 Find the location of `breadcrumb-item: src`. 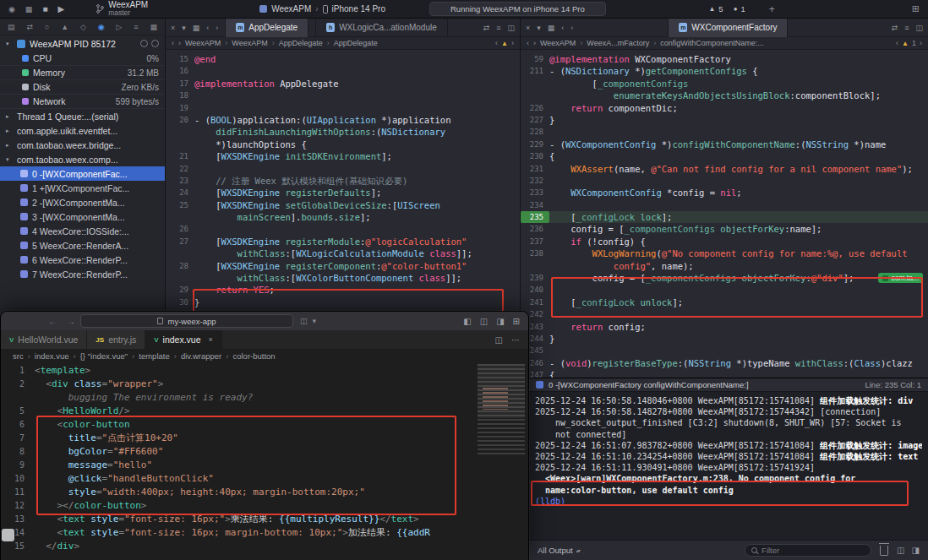

breadcrumb-item: src is located at coordinates (19, 356).